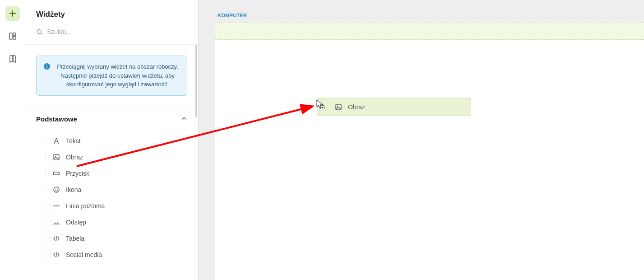 This screenshot has width=644, height=280. Describe the element at coordinates (56, 173) in the screenshot. I see `button-icon` at that location.